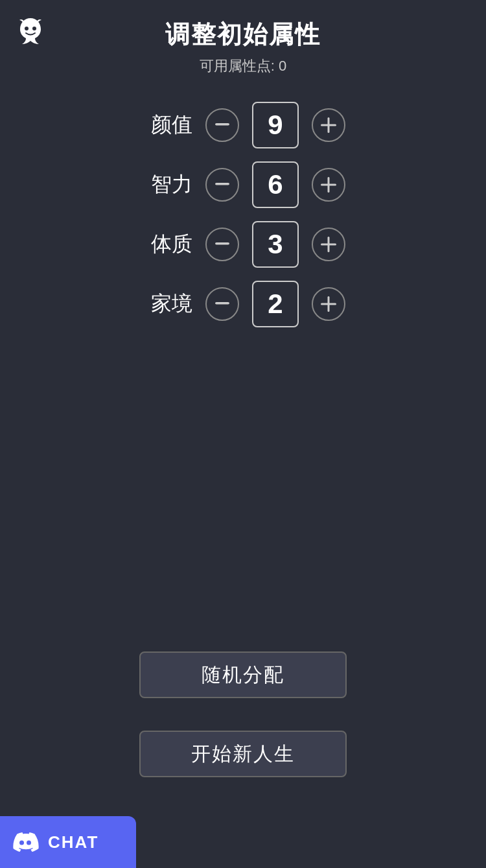 The height and width of the screenshot is (868, 486). What do you see at coordinates (222, 125) in the screenshot?
I see `decrease-looks-button` at bounding box center [222, 125].